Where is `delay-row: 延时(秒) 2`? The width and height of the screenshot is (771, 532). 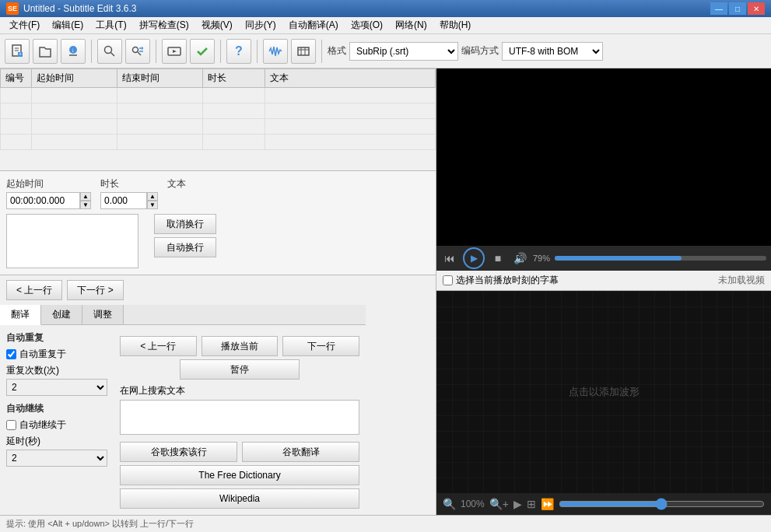 delay-row: 延时(秒) 2 is located at coordinates (57, 451).